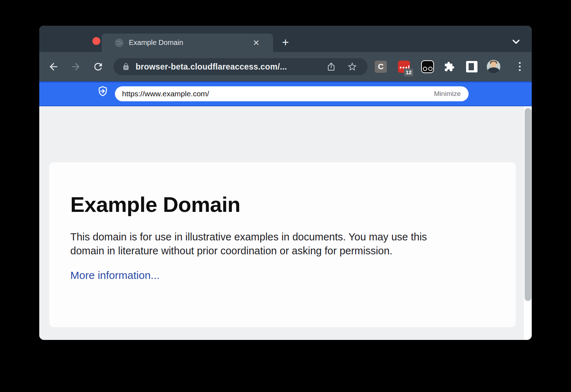 The width and height of the screenshot is (571, 392). What do you see at coordinates (282, 237) in the screenshot?
I see `paragraph-line-1: This domain is for use in illustrative e…` at bounding box center [282, 237].